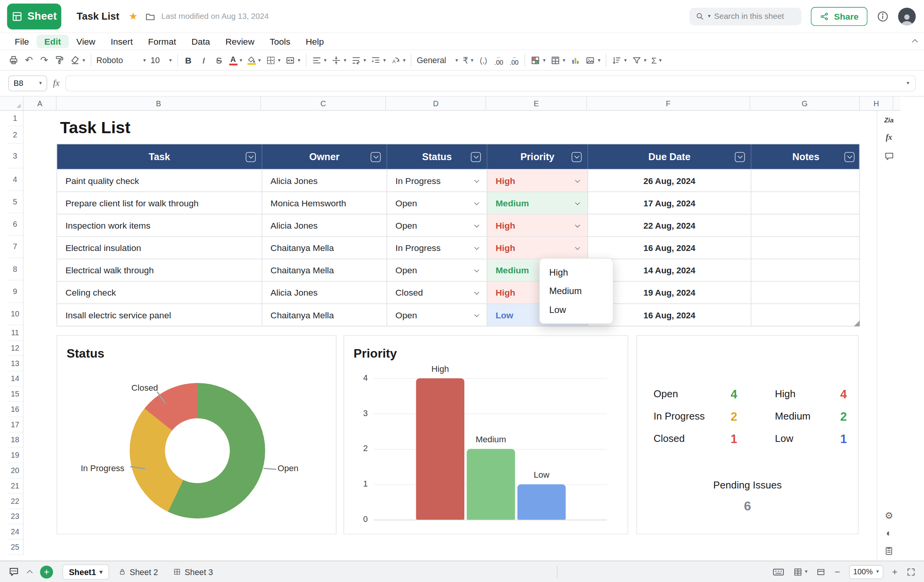  Describe the element at coordinates (159, 103) in the screenshot. I see `column-header-B: B` at that location.